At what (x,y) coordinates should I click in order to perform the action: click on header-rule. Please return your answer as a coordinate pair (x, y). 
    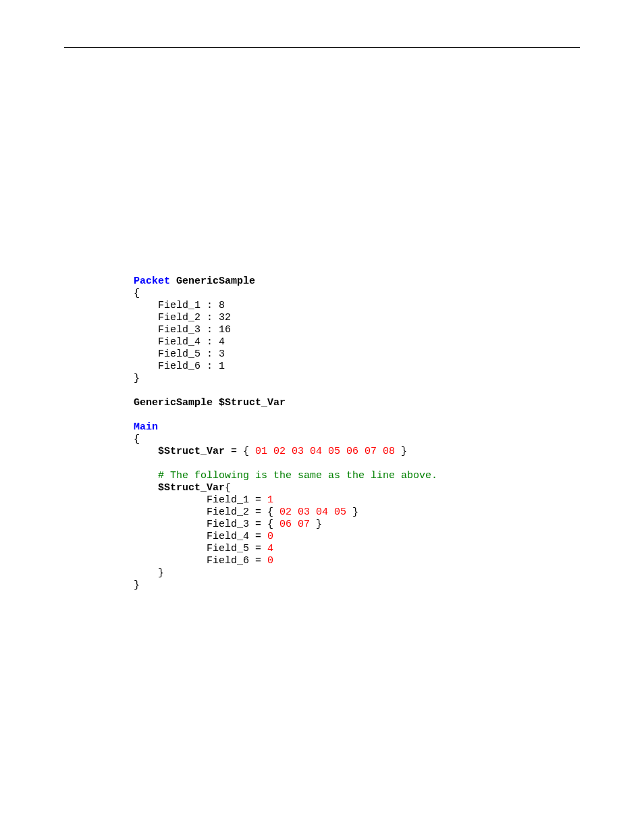
    Looking at the image, I should click on (322, 47).